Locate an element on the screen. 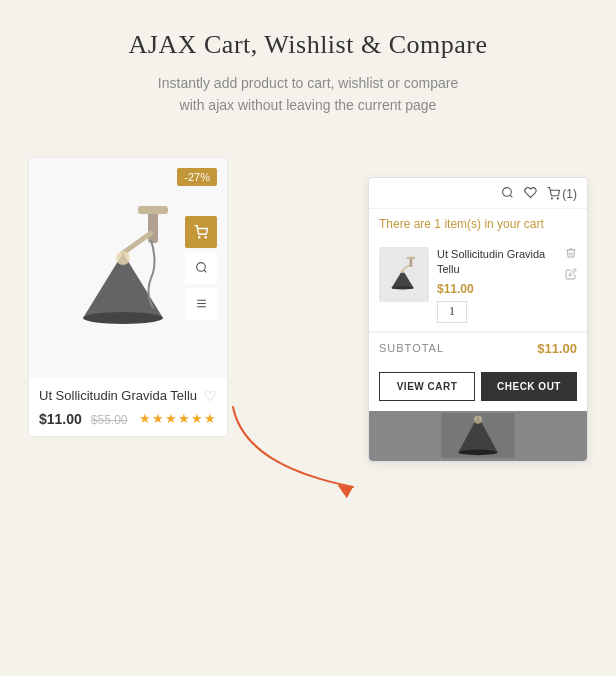 The image size is (616, 676). product-name: Ut Sollicitudin Gravida Tellu is located at coordinates (118, 396).